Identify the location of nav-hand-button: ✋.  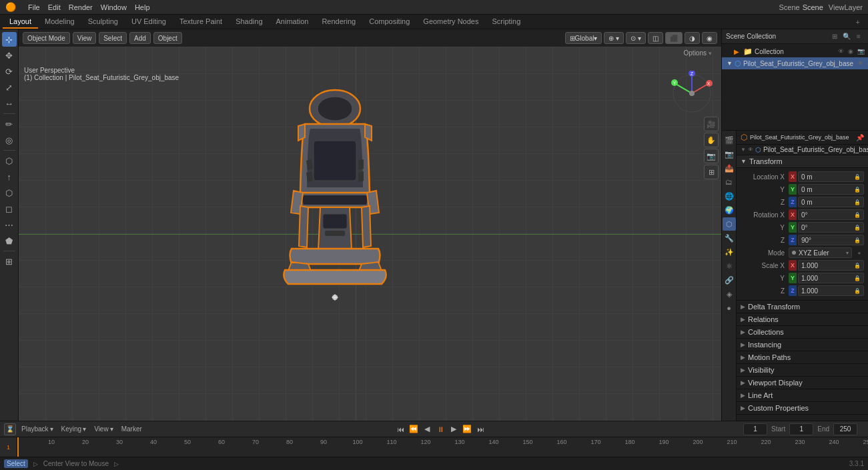
(711, 140).